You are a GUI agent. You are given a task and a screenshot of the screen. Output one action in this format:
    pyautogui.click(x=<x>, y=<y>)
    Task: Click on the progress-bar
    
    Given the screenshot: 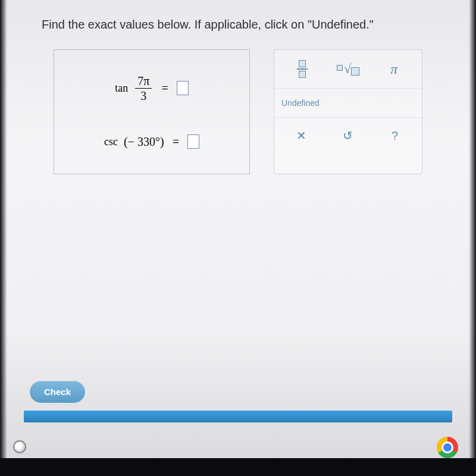 What is the action you would take?
    pyautogui.click(x=238, y=416)
    